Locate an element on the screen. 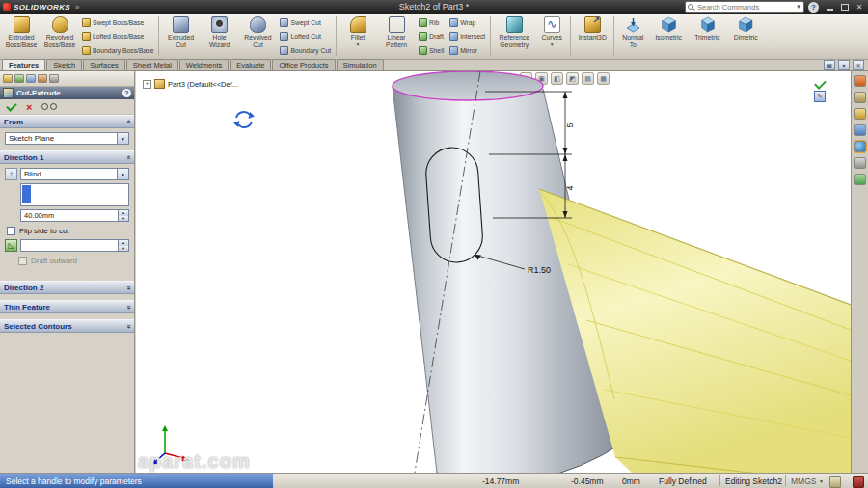  section-view-icon: ◩ is located at coordinates (573, 79).